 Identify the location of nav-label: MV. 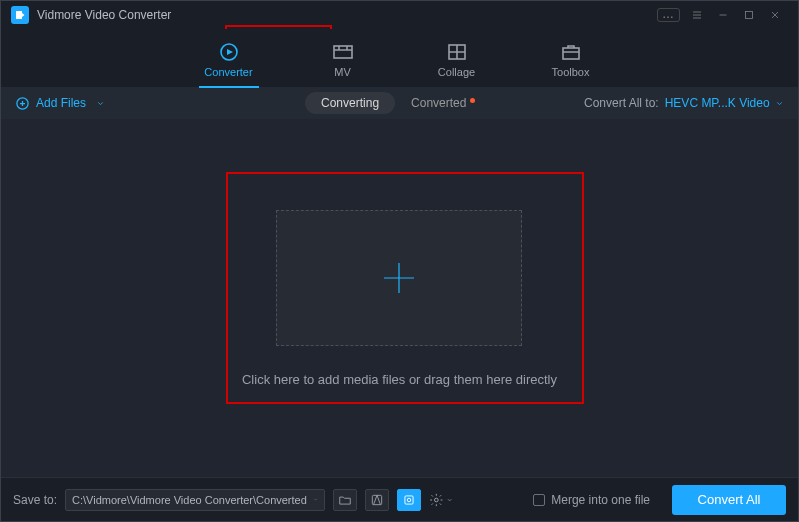
(342, 72).